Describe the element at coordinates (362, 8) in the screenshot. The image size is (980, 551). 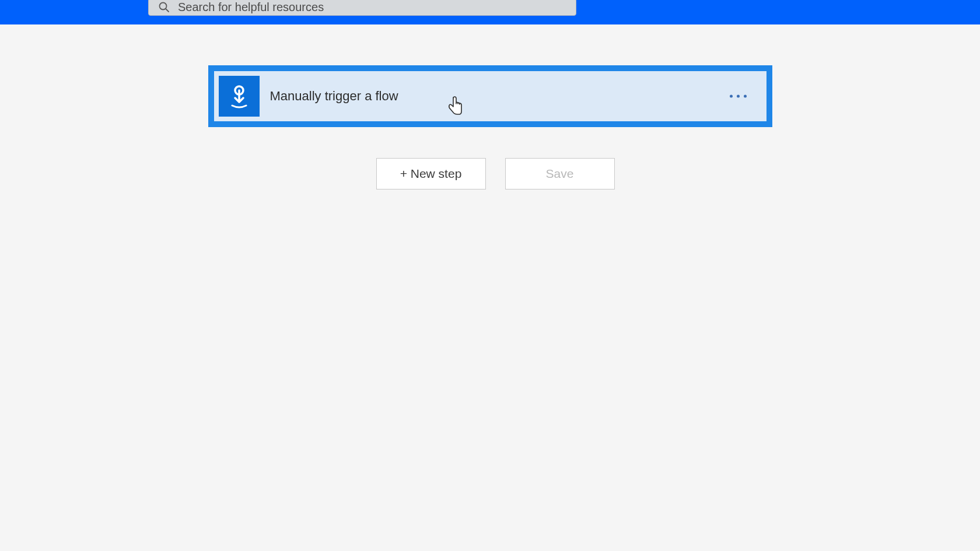
I see `search-box` at that location.